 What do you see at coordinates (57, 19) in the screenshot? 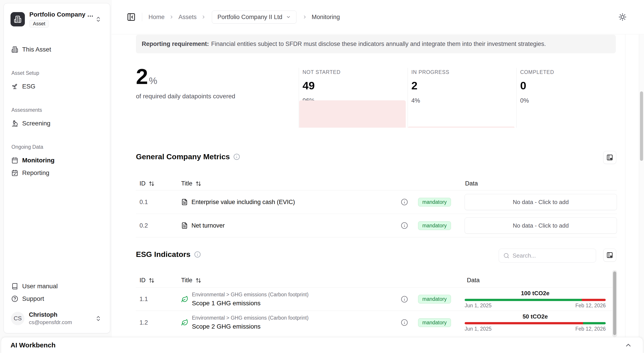
I see `org-switcher: Portfolio Company … Asset` at bounding box center [57, 19].